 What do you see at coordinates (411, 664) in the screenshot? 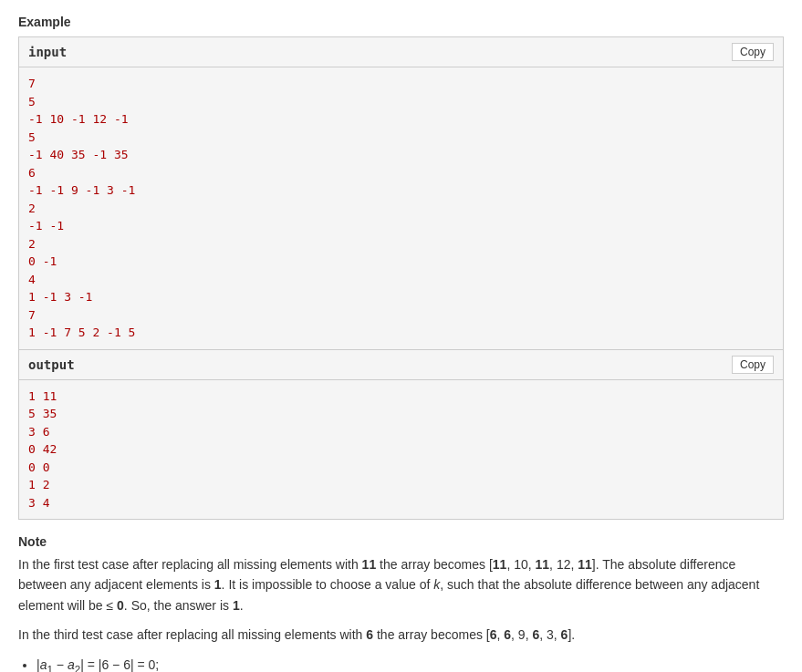
I see `bullet-list: |a1 − a2| = |6 − 6| = 0; |a2 − a3| = |6 …` at bounding box center [411, 664].